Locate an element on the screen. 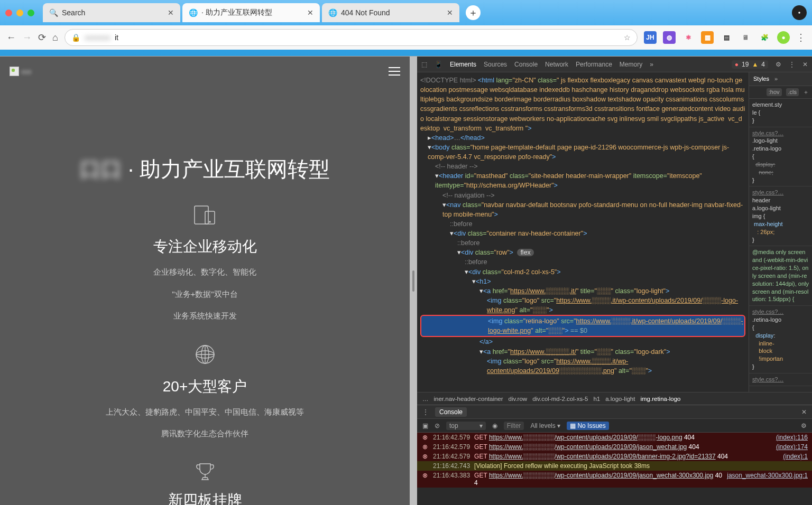 The height and width of the screenshot is (505, 812). lock-icon: 🔒 is located at coordinates (76, 38).